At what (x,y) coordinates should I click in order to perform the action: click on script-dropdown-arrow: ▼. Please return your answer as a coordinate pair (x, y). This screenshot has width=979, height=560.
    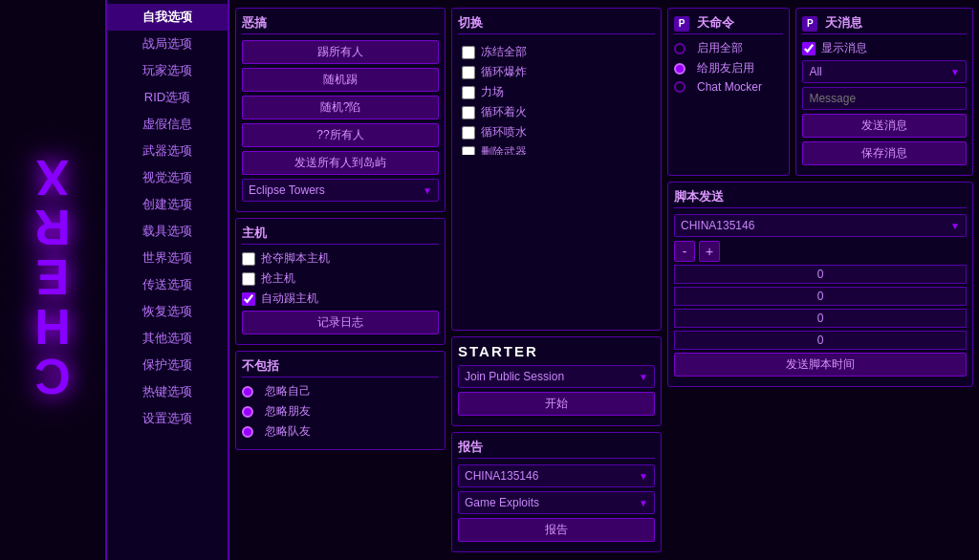
    Looking at the image, I should click on (955, 226).